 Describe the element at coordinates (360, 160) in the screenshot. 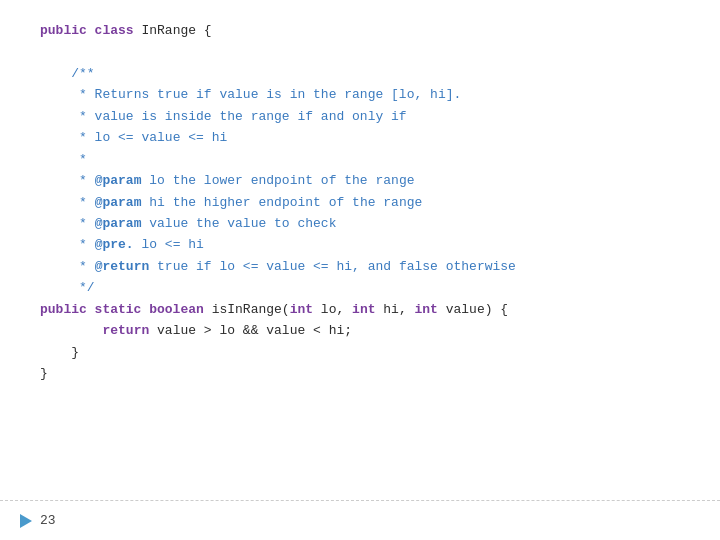

I see `code-line: *` at that location.